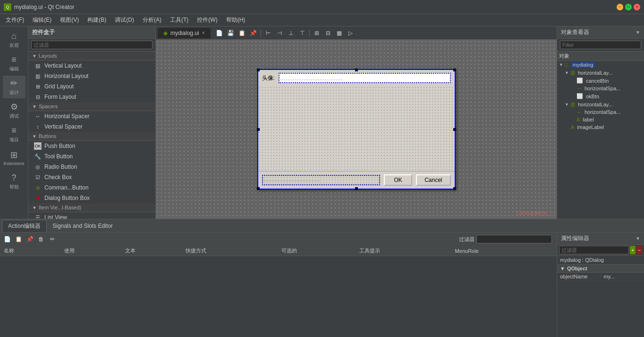 The image size is (644, 337). Describe the element at coordinates (364, 78) in the screenshot. I see `dialog-line-edit: ,,,,,,,,,,,,,,,,,,,,,,,,,,,,,,,,,,,` at that location.